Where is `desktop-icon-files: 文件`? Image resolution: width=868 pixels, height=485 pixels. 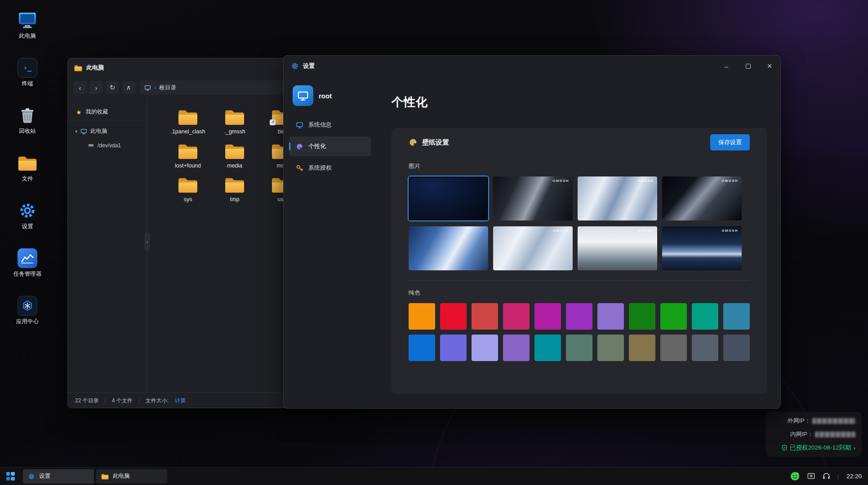 desktop-icon-files: 文件 is located at coordinates (27, 168).